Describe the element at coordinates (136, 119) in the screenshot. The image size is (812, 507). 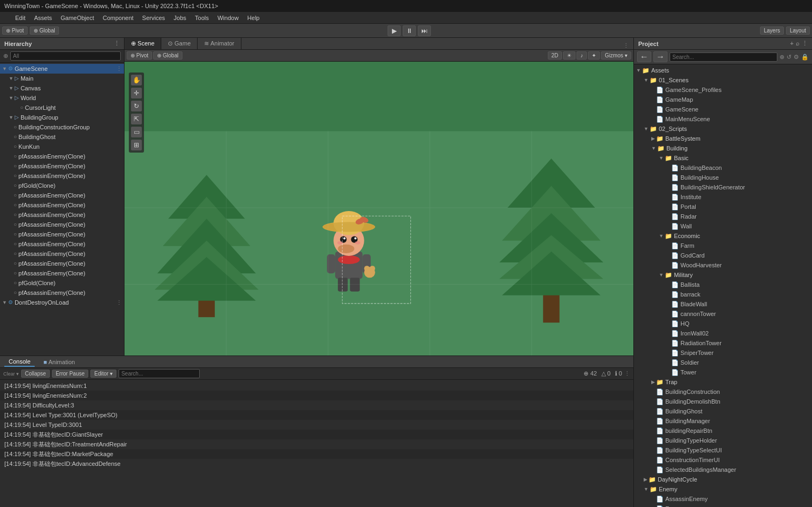
I see `gizmo-scale-btn: ⇱` at that location.